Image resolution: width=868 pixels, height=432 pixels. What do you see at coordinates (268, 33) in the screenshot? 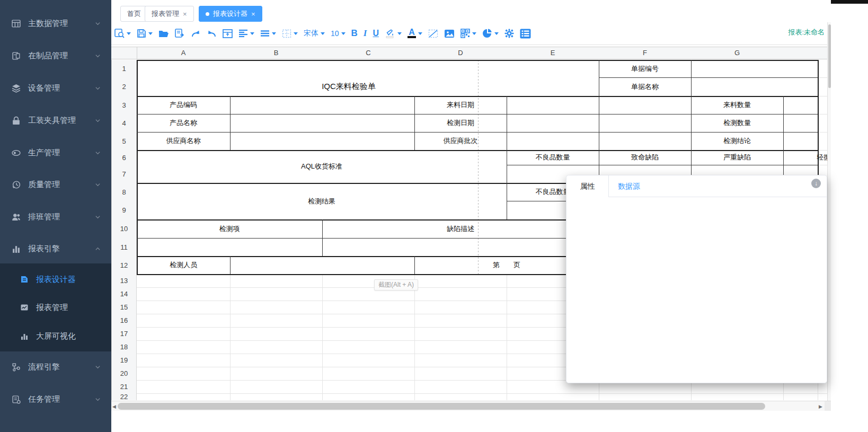
I see `line-style-button` at bounding box center [268, 33].